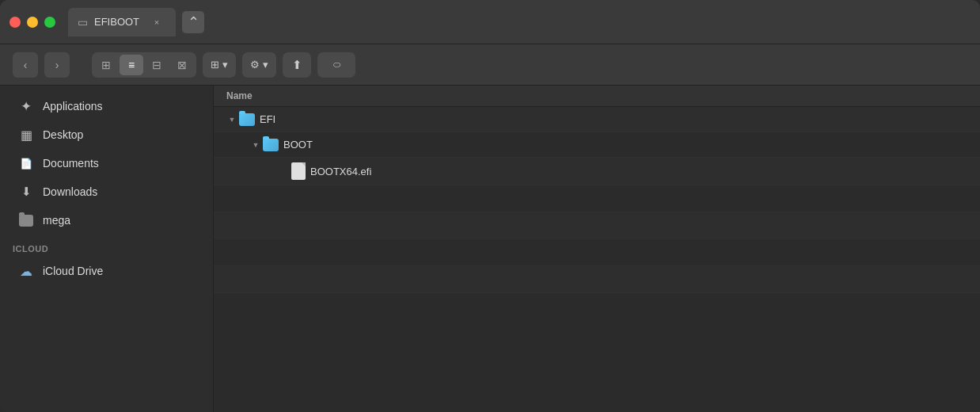 The height and width of the screenshot is (412, 980). I want to click on downloads-icon: ⬇, so click(26, 192).